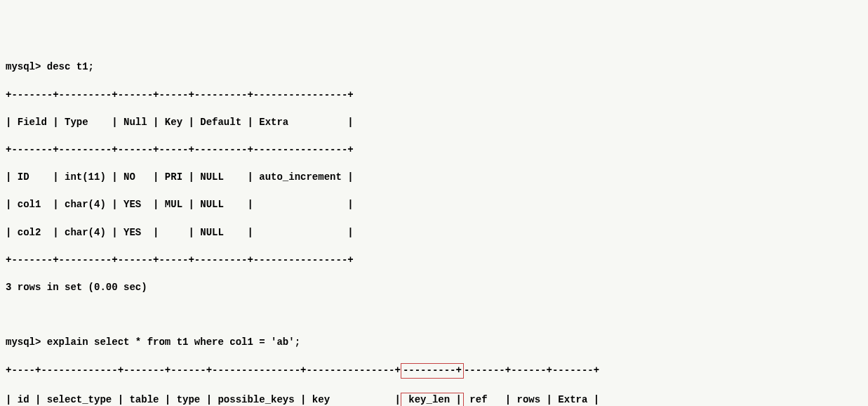 The image size is (868, 406). What do you see at coordinates (203, 400) in the screenshot?
I see `exp1-header-left: | id | select_type | table | type | poss…` at bounding box center [203, 400].